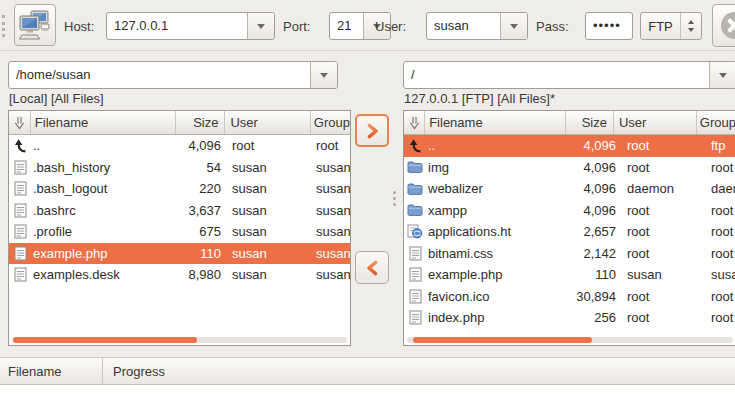  Describe the element at coordinates (180, 189) in the screenshot. I see `file-row: .bash_logout 220 susan susan` at that location.